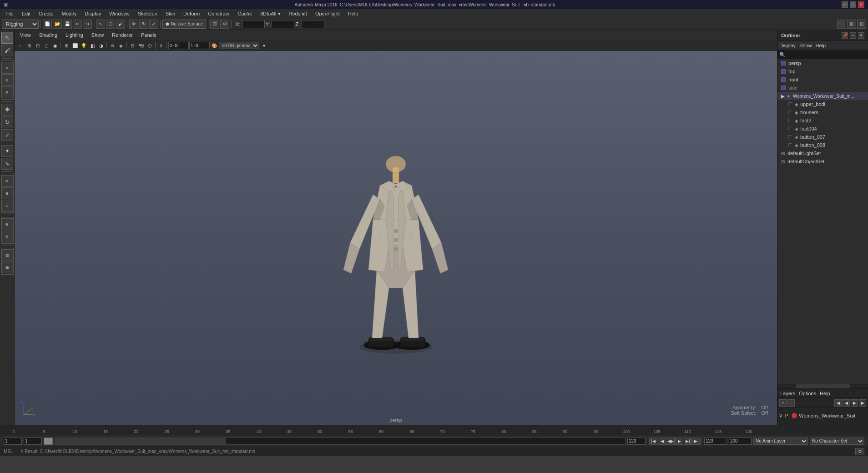 The image size is (868, 473). What do you see at coordinates (84, 45) in the screenshot?
I see `vp-lights-toggle: 💡` at bounding box center [84, 45].